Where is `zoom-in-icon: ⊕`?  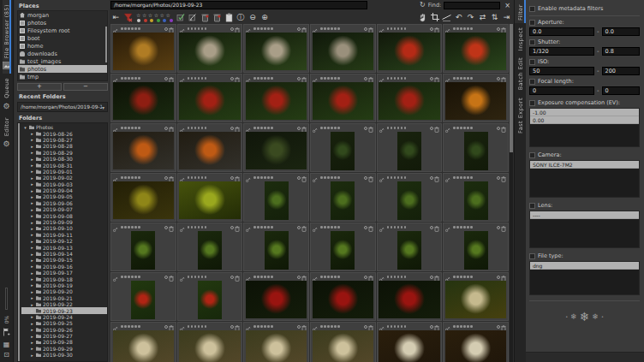 zoom-in-icon: ⊕ is located at coordinates (265, 17).